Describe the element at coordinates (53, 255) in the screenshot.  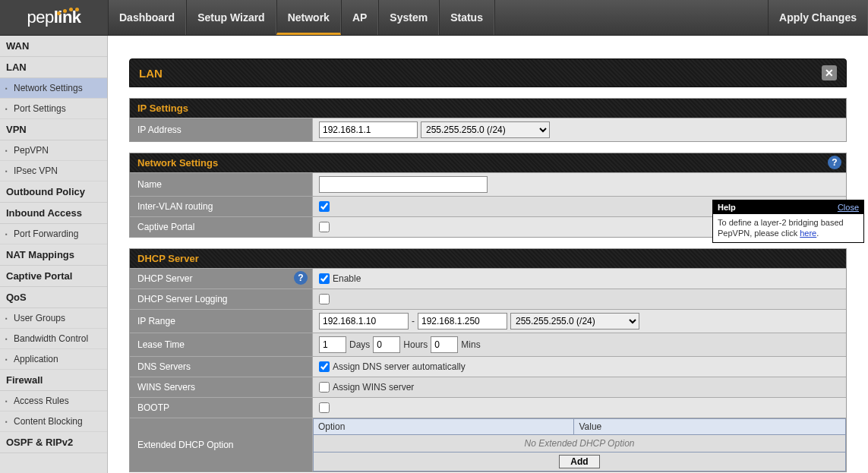
I see `sidebar-group-nat-mappings: NAT Mappings` at that location.